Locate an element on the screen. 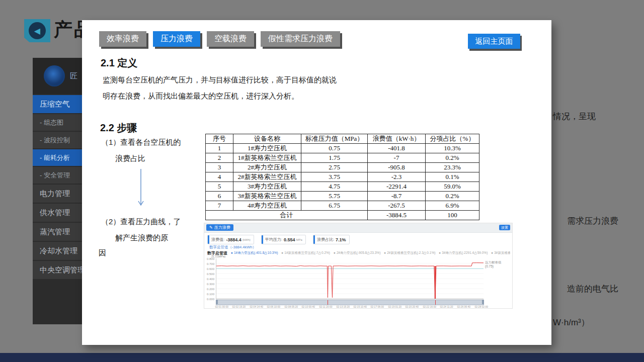 The image size is (644, 362). tab-item: 空载浪费 is located at coordinates (230, 39).